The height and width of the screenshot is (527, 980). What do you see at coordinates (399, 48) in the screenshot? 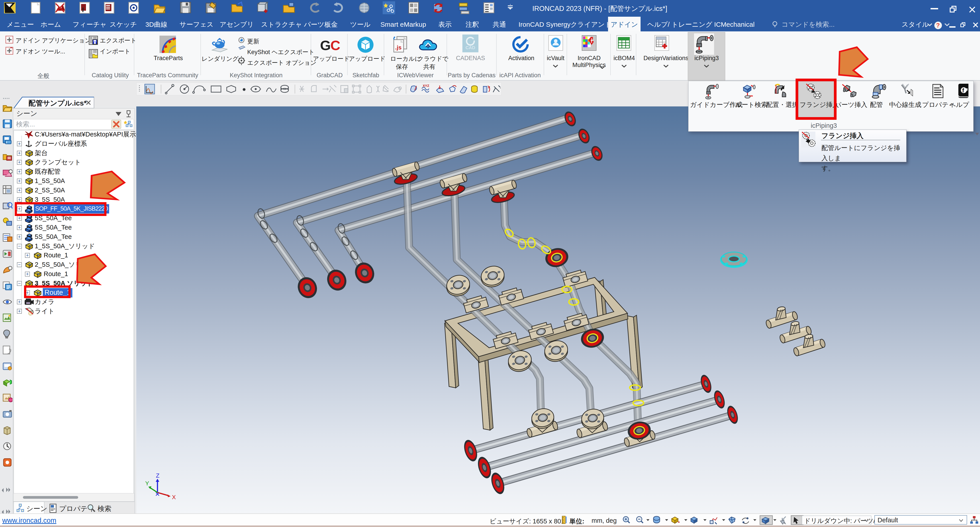
I see `svg-text: .js` at bounding box center [399, 48].